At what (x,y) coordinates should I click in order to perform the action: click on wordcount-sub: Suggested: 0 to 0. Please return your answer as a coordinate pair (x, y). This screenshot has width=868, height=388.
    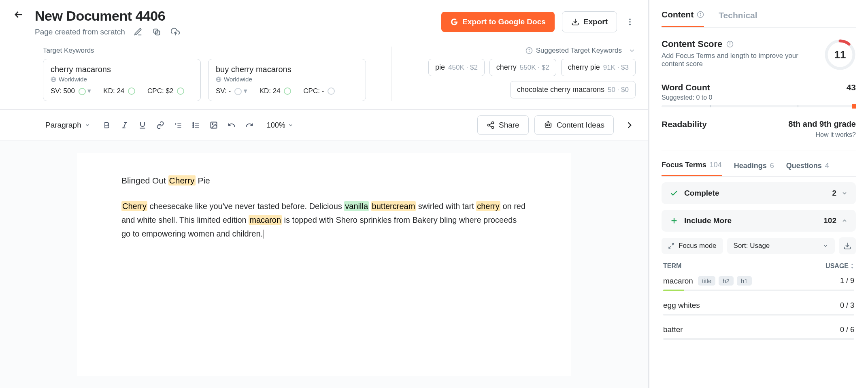
    Looking at the image, I should click on (759, 98).